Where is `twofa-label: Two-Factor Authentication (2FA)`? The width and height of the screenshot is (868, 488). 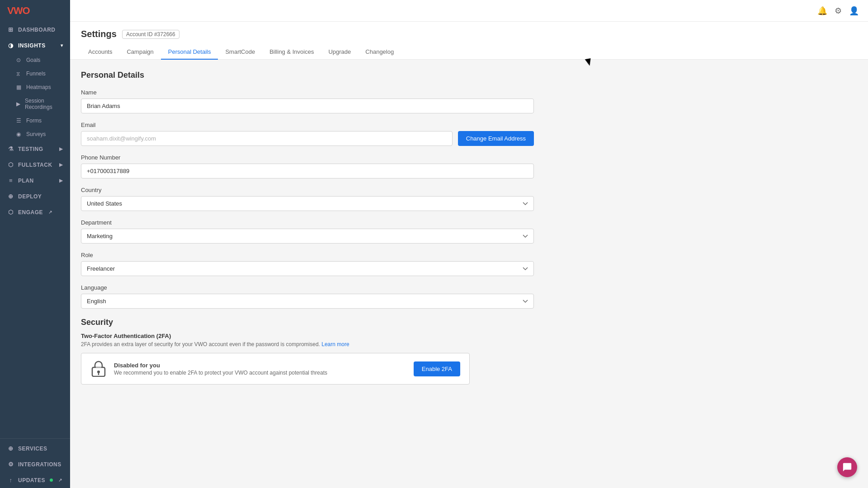
twofa-label: Two-Factor Authentication (2FA) is located at coordinates (307, 336).